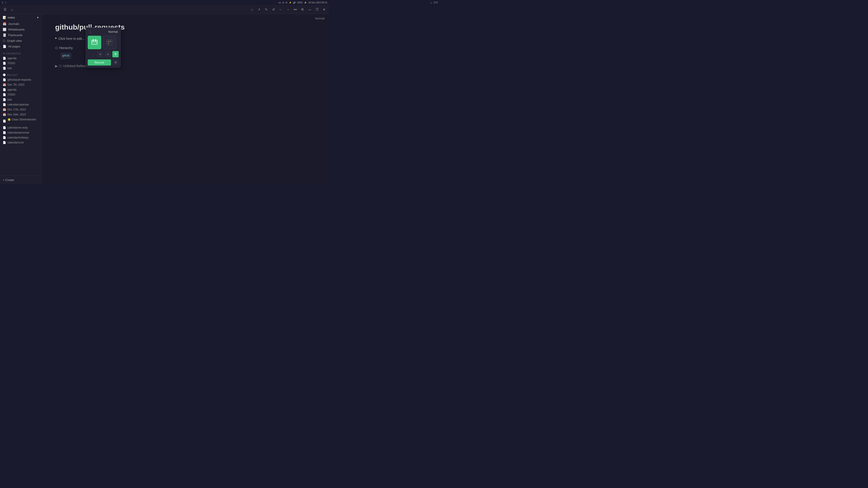 The image size is (868, 488). I want to click on close-button: ✕, so click(324, 9).